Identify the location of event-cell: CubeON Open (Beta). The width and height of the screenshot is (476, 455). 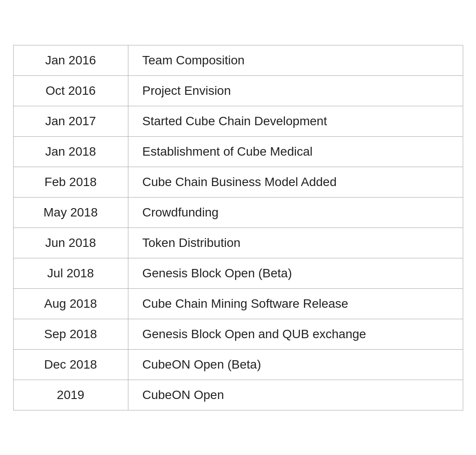
(296, 365).